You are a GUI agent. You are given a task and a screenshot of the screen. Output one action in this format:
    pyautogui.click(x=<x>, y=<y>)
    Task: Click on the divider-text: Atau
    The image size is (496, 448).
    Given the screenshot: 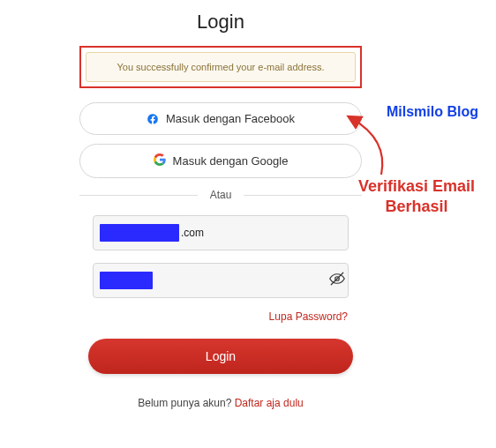 What is the action you would take?
    pyautogui.click(x=221, y=195)
    